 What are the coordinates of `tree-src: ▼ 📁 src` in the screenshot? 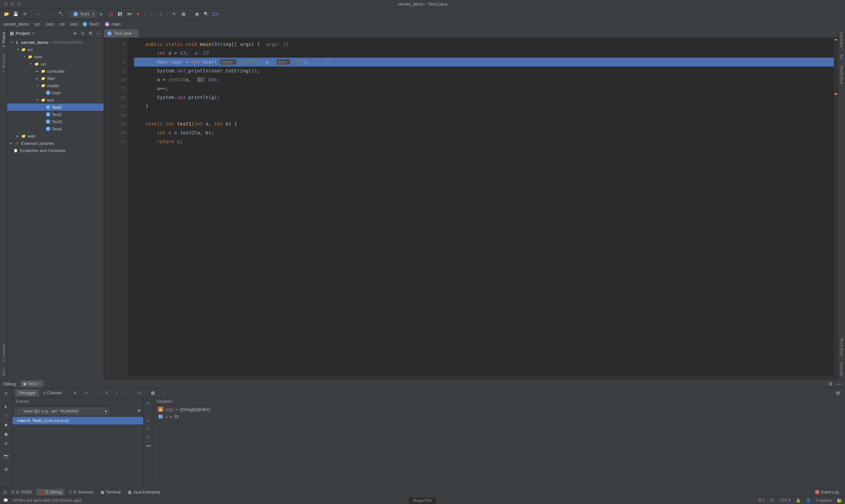 It's located at (55, 50).